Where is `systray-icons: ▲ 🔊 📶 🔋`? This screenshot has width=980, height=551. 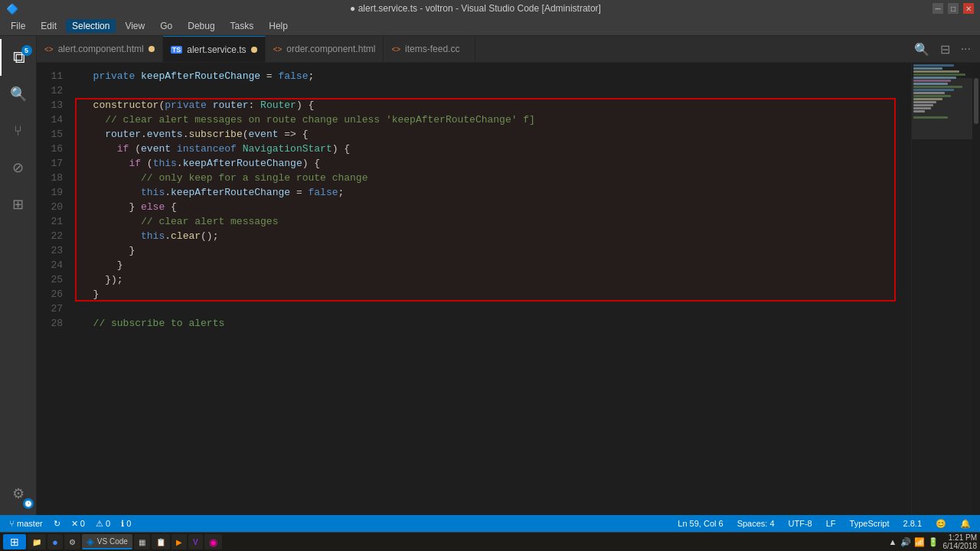 systray-icons: ▲ 🔊 📶 🔋 is located at coordinates (914, 542).